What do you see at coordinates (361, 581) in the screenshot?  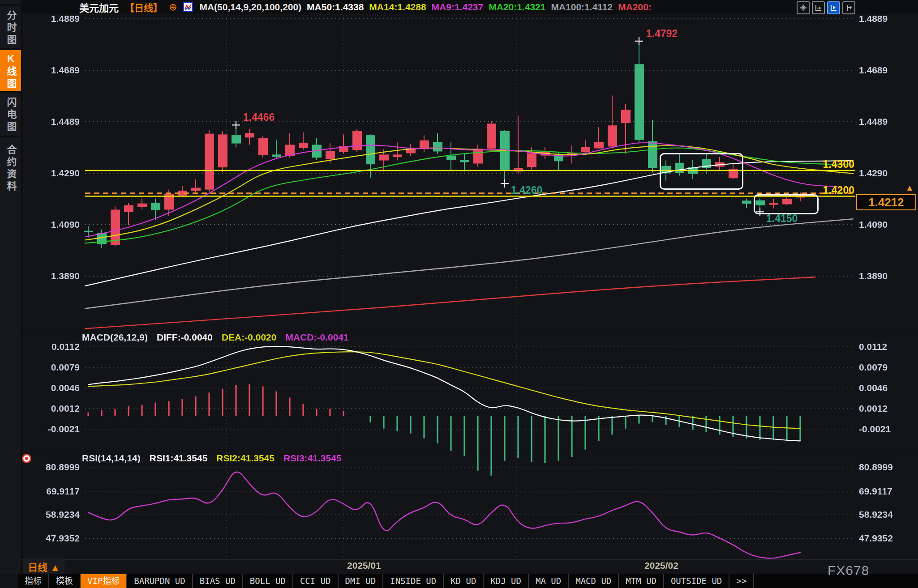 I see `tab-dmi-ud: DMI_UD` at bounding box center [361, 581].